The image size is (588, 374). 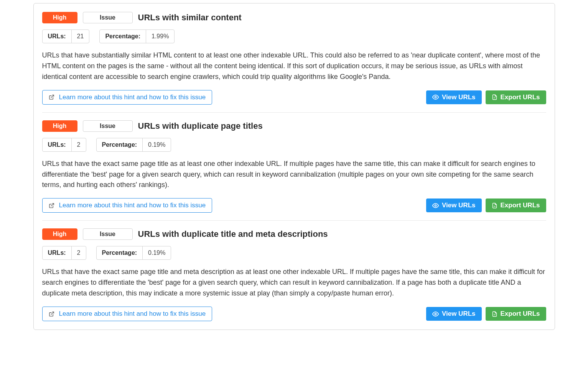 I want to click on stats-row: URLs: 21 Percentage: 1.99%, so click(x=294, y=36).